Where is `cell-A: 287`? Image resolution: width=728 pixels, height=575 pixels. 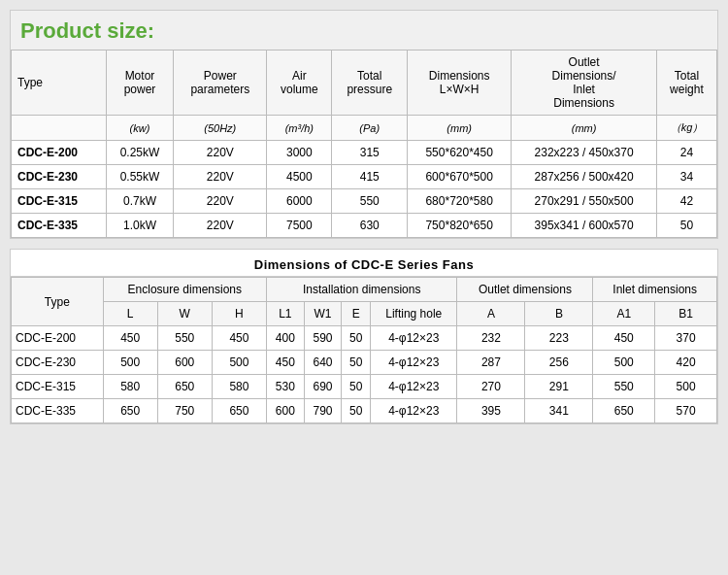 cell-A: 287 is located at coordinates (491, 363).